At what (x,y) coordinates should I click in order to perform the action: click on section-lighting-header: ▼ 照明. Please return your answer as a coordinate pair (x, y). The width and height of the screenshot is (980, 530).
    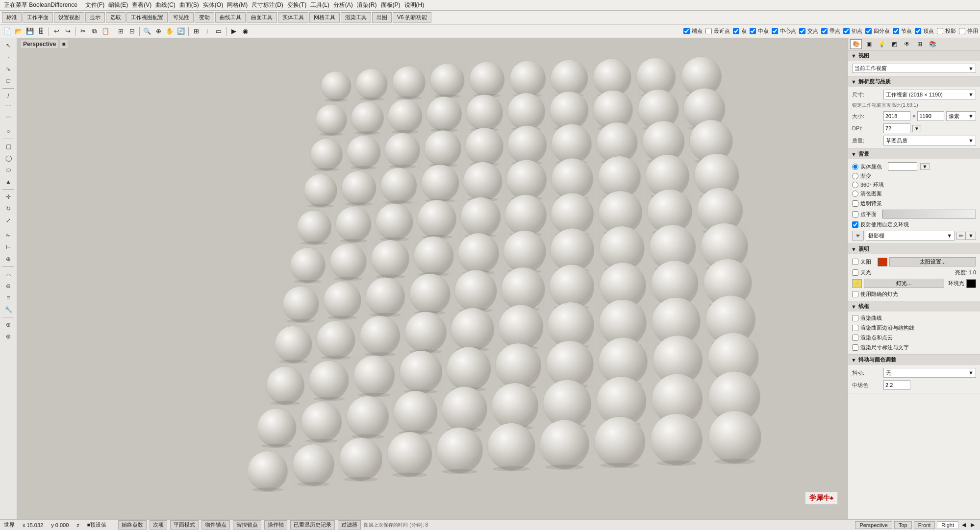
    Looking at the image, I should click on (914, 249).